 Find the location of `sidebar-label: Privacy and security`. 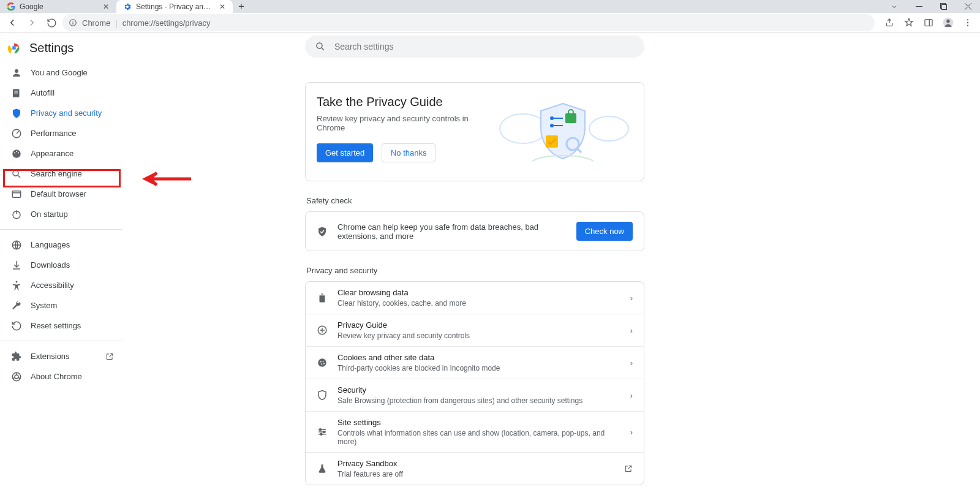

sidebar-label: Privacy and security is located at coordinates (66, 113).